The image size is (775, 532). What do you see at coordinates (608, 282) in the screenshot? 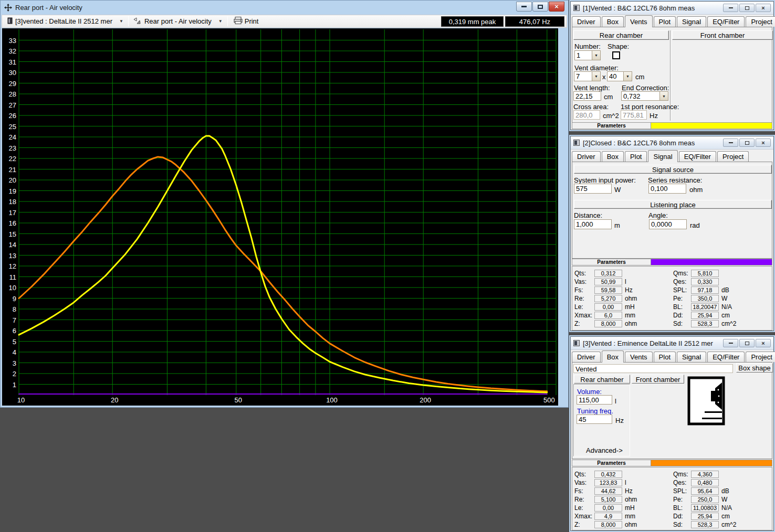
I see `parameter-value: 50,99` at bounding box center [608, 282].